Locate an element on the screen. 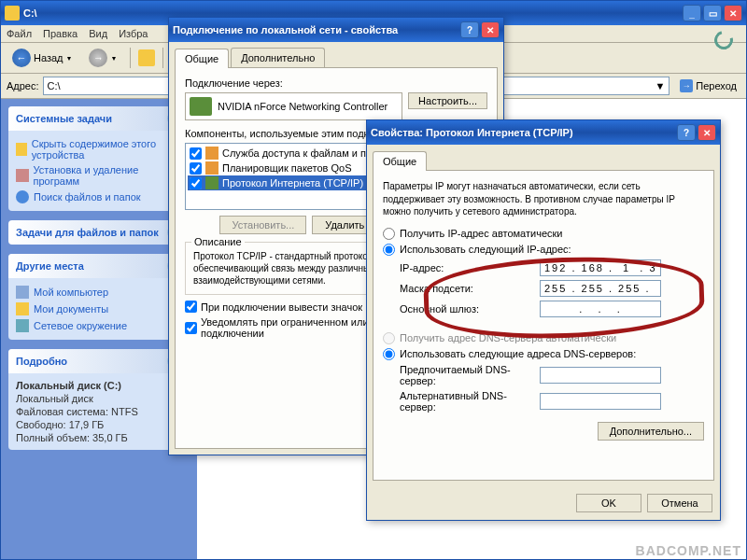 This screenshot has height=560, width=747. arrow-back-icon: ← is located at coordinates (21, 58).